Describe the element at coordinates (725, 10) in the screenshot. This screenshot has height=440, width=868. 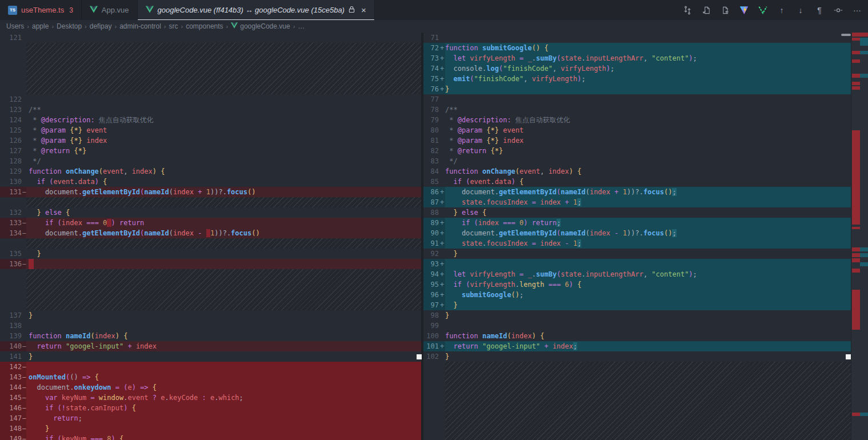
I see `revert-file-icon` at that location.